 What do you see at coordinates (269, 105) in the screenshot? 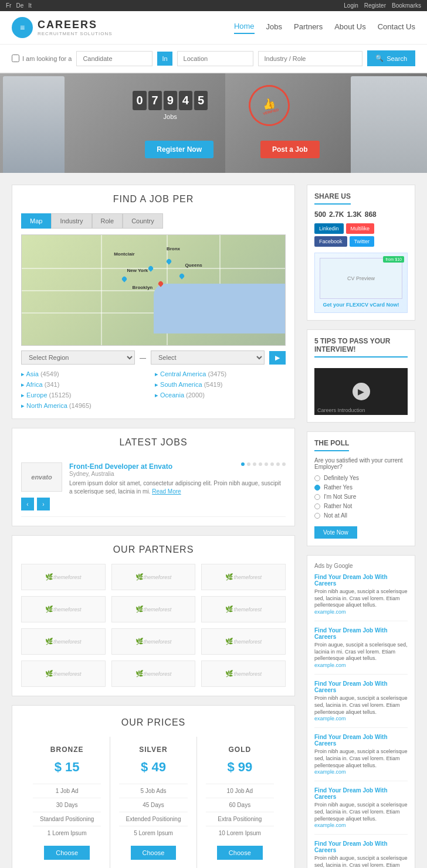
I see `verified-stamp: 👍 VERIFIED` at bounding box center [269, 105].